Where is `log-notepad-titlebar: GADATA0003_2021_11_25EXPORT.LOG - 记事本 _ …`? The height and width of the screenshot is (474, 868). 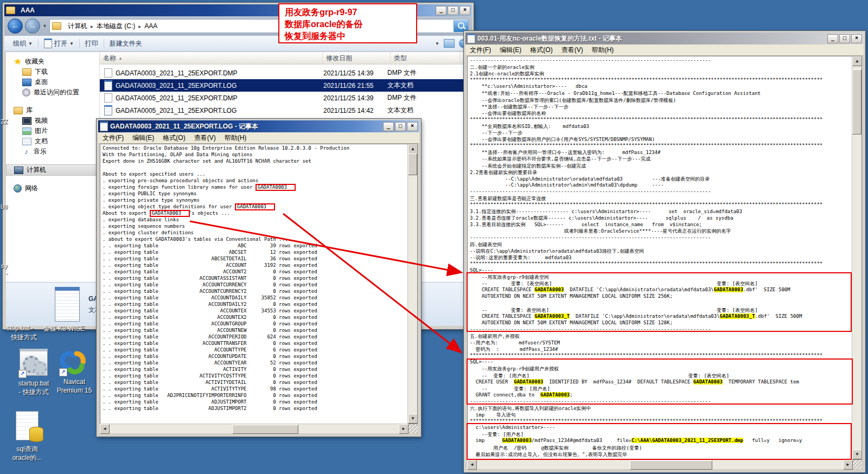
log-notepad-titlebar: GADATA0003_2021_11_25EXPORT.LOG - 记事本 _ … is located at coordinates (259, 126).